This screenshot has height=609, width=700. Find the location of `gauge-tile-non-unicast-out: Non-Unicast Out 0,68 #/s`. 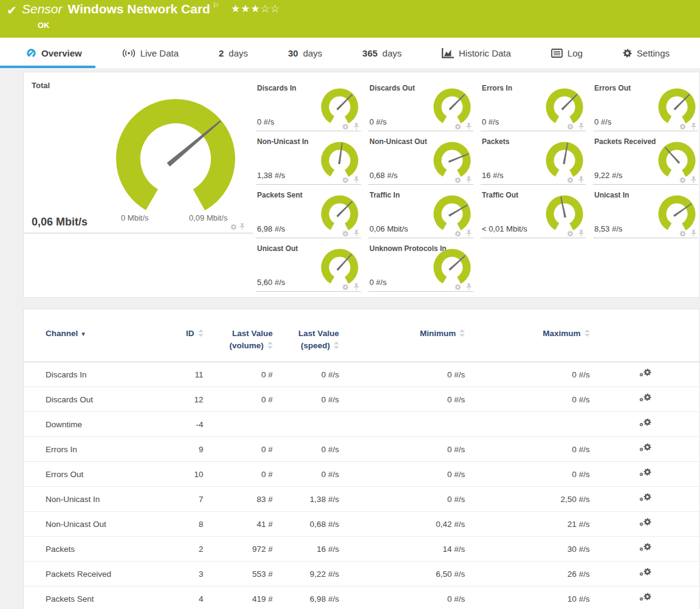

gauge-tile-non-unicast-out: Non-Unicast Out 0,68 #/s is located at coordinates (424, 163).